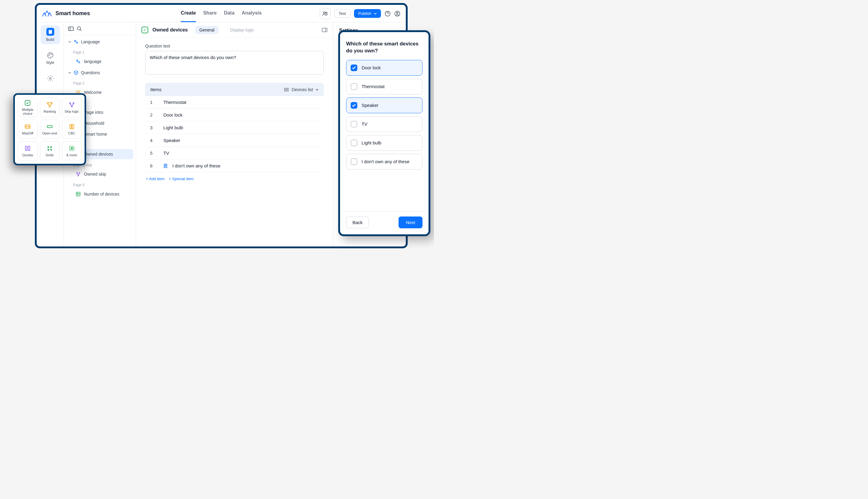  What do you see at coordinates (301, 90) in the screenshot?
I see `items-source-dropdown: Devices list` at bounding box center [301, 90].